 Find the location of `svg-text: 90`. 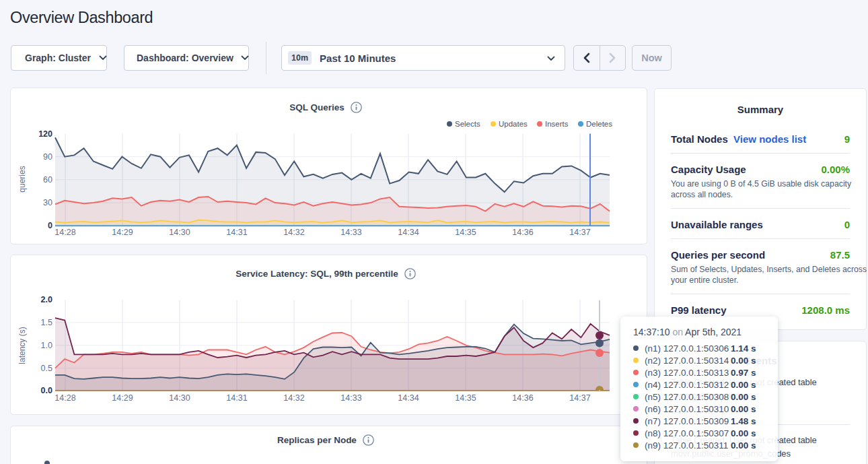

svg-text: 90 is located at coordinates (48, 157).